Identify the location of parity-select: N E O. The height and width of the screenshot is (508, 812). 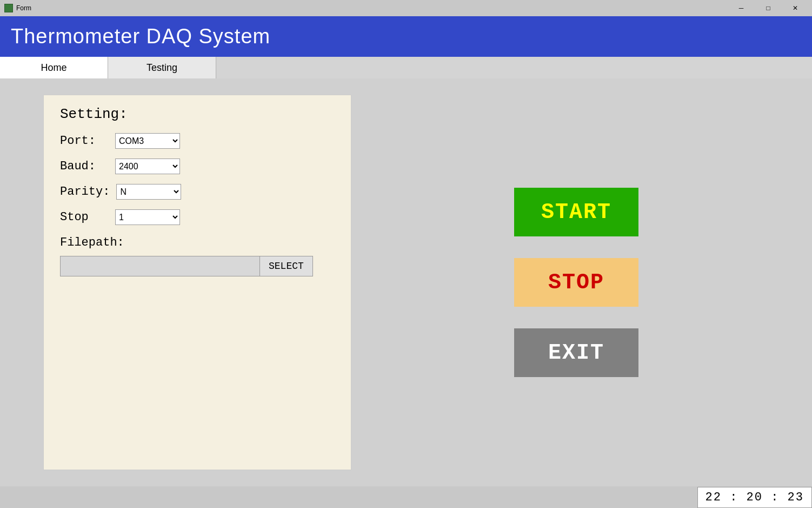
(149, 192).